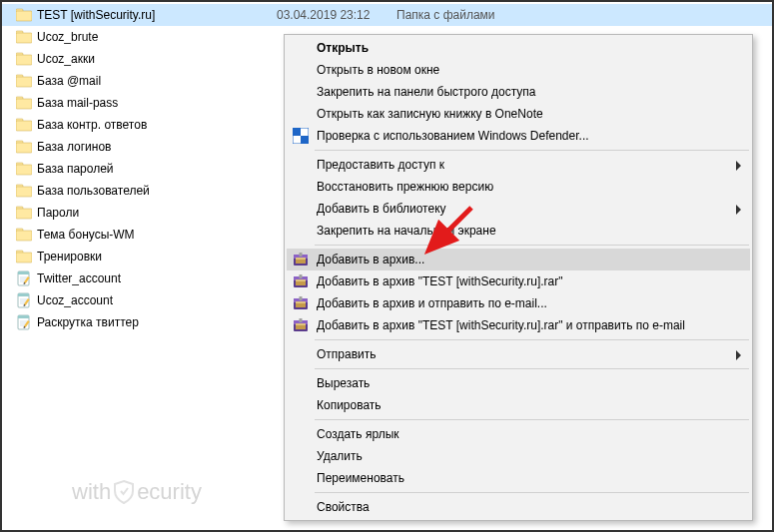 The width and height of the screenshot is (774, 532). I want to click on watermark: withecurity, so click(137, 492).